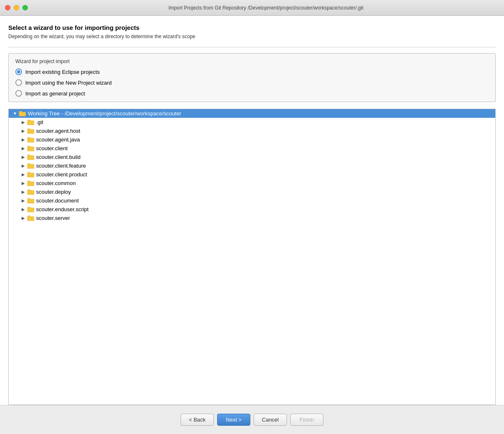 The image size is (504, 434). I want to click on tree-item-label: scouter.deploy, so click(54, 192).